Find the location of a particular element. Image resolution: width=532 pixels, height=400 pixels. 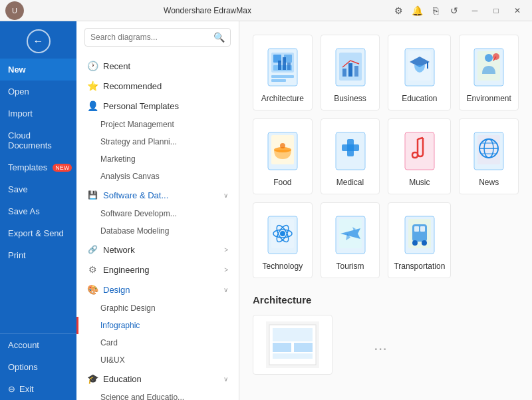

nav-subitem-card: Card is located at coordinates (158, 343).